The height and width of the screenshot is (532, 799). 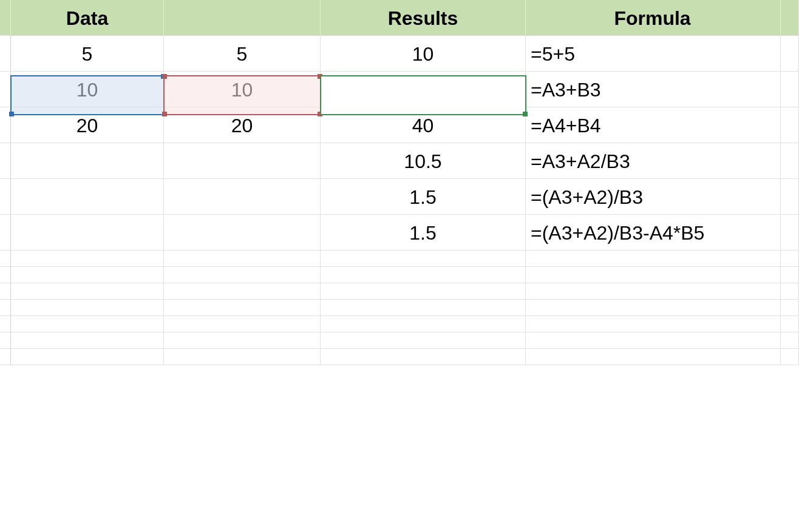 What do you see at coordinates (790, 18) in the screenshot?
I see `col-header-extra` at bounding box center [790, 18].